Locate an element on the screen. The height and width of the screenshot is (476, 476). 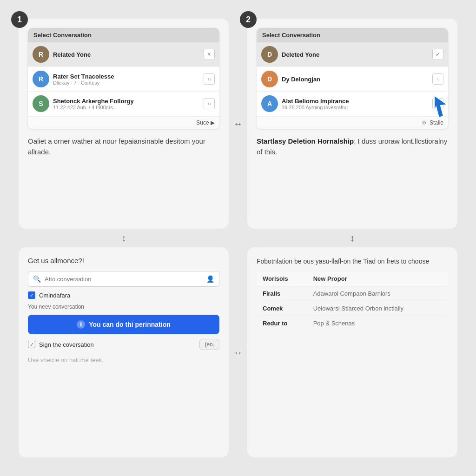
table-col1-header: Worlsols is located at coordinates (283, 279).